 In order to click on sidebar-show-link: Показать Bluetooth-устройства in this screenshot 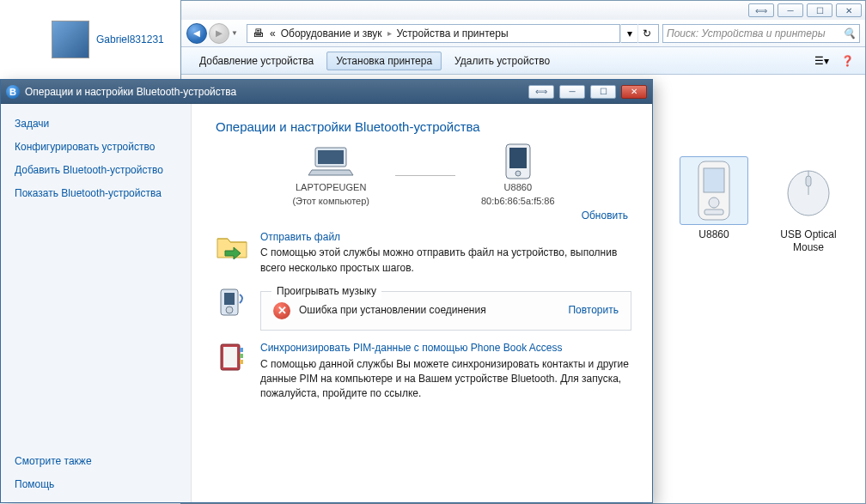, I will do `click(98, 194)`.